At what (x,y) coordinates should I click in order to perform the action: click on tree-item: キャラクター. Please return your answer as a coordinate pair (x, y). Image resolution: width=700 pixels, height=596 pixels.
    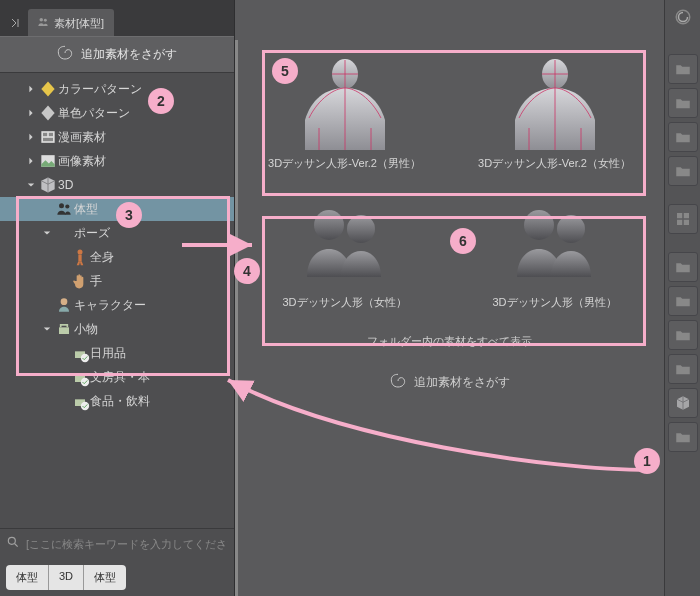
    Looking at the image, I should click on (117, 305).